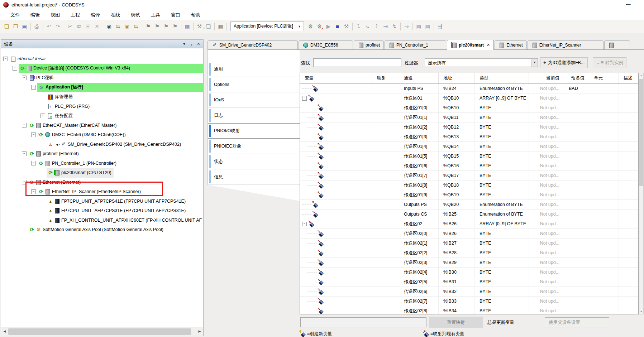 This screenshot has height=337, width=644. I want to click on nav-item-6: 状态, so click(254, 162).